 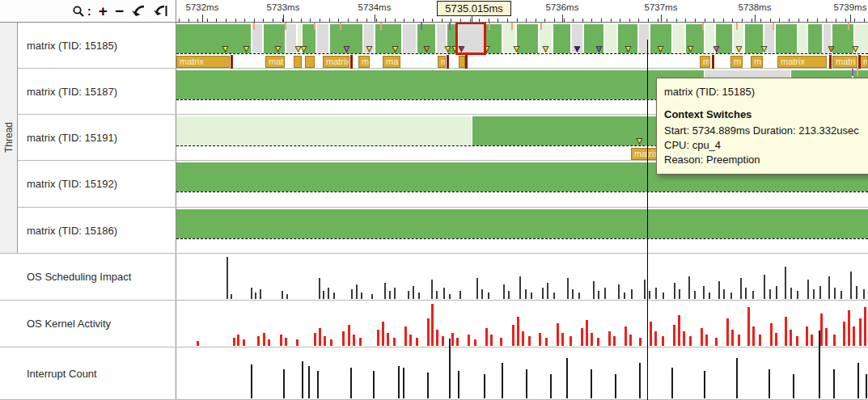 What do you see at coordinates (88, 137) in the screenshot?
I see `row-header-thread: matrix (TID: 15191)` at bounding box center [88, 137].